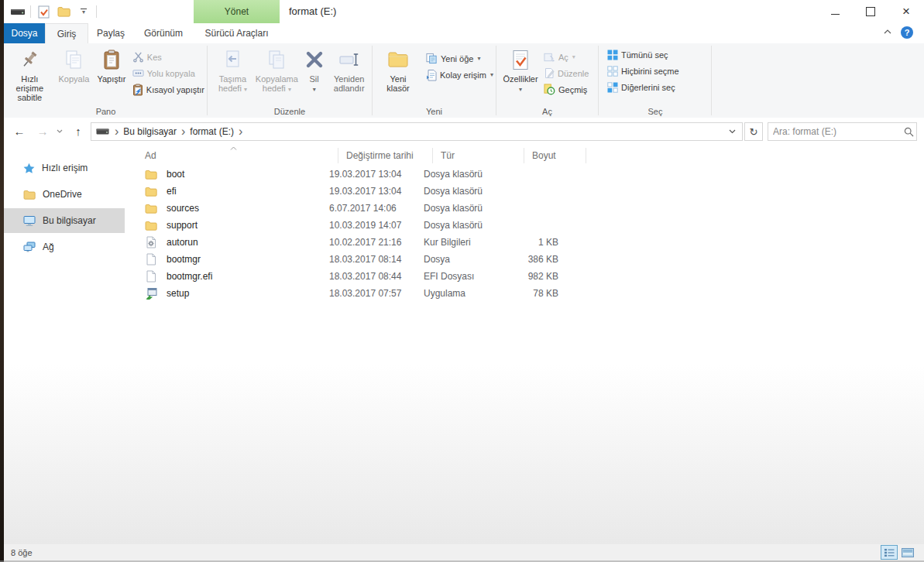 This screenshot has width=924, height=562. What do you see at coordinates (70, 221) in the screenshot?
I see `sidebar-item-label: Bu bilgisayar` at bounding box center [70, 221].